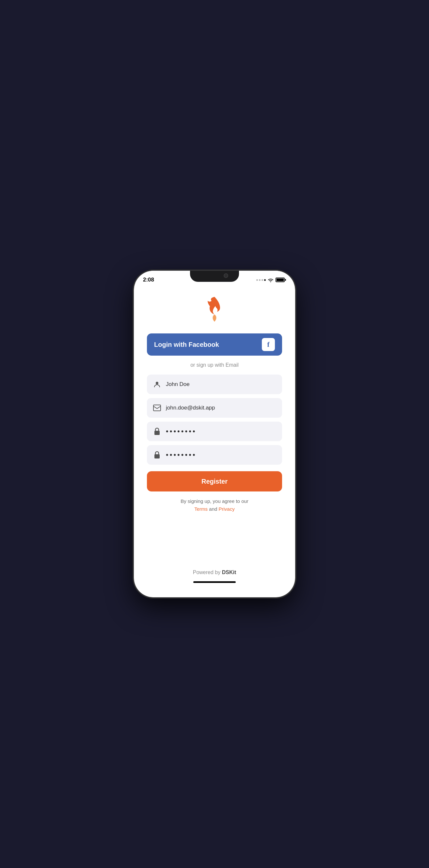  Describe the element at coordinates (268, 344) in the screenshot. I see `facebook-f-icon: f` at that location.